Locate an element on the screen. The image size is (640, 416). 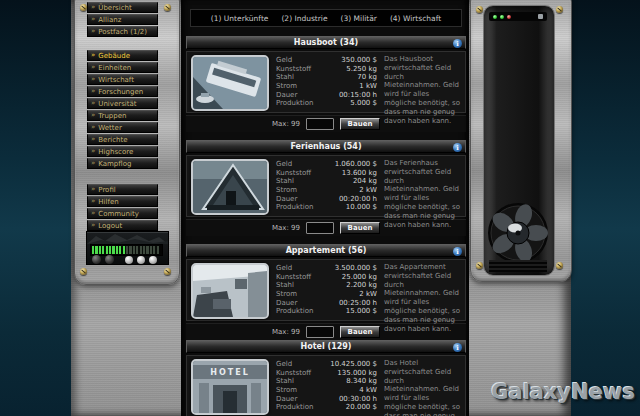
led-meter is located at coordinates (126, 250).